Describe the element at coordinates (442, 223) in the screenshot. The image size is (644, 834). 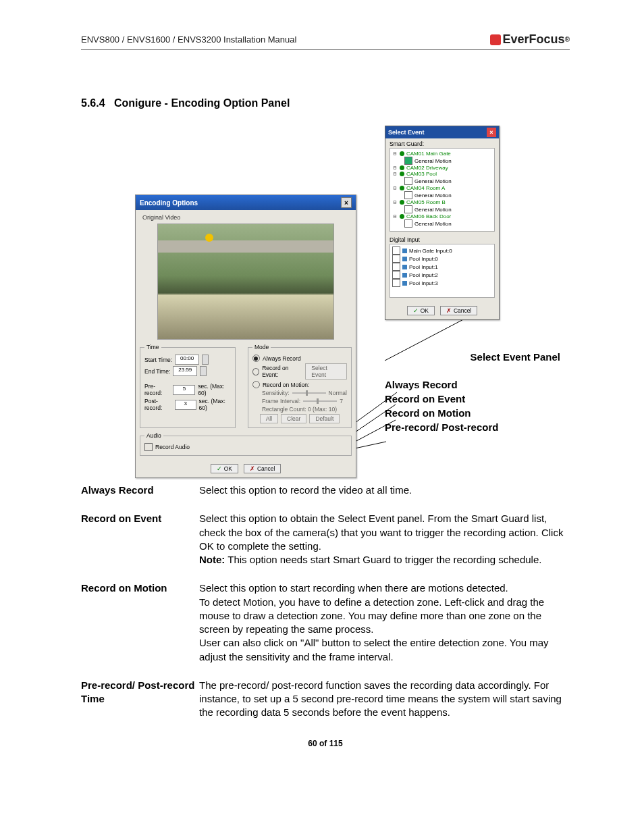
I see `select-event-window: Select Event × Smart Guard: ⊟CAM01 Main …` at that location.